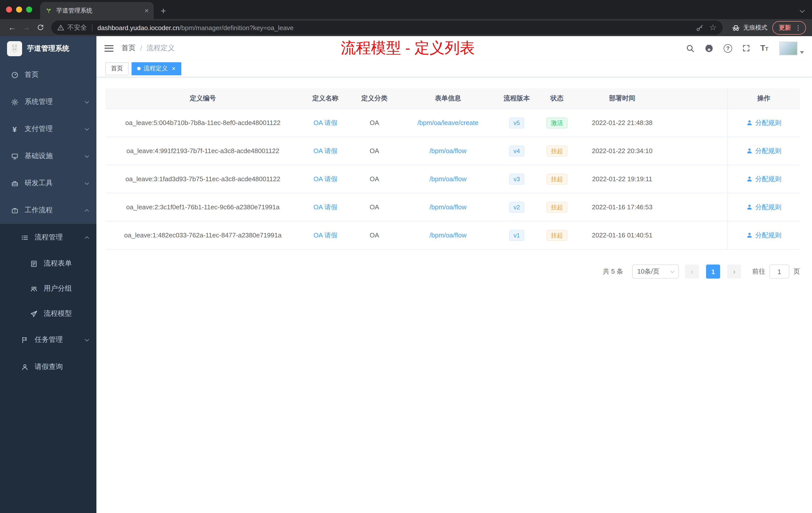  What do you see at coordinates (48, 340) in the screenshot?
I see `sidebar-item-task-management: 任务管理` at bounding box center [48, 340].